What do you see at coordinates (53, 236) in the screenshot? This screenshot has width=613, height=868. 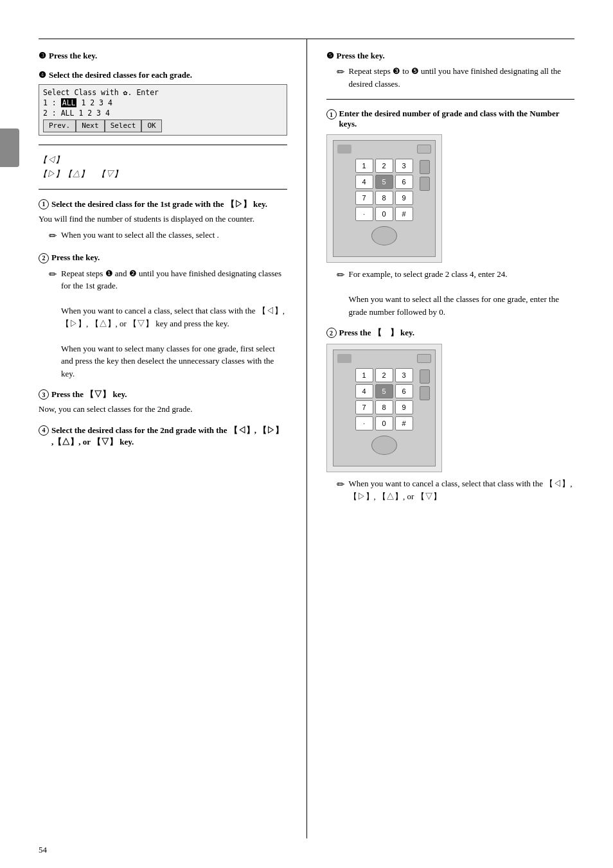 I see `note-1-icon: ✏` at bounding box center [53, 236].